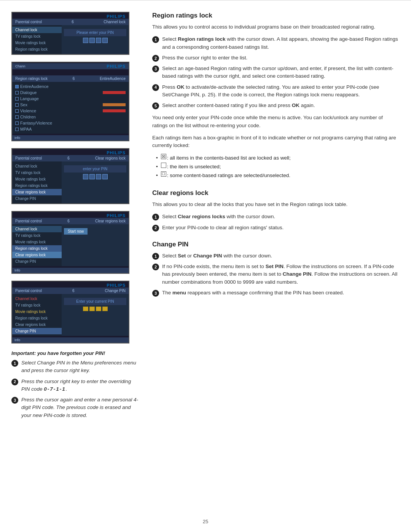  I want to click on screen3-item-change-pin: Change PIN, so click(37, 199).